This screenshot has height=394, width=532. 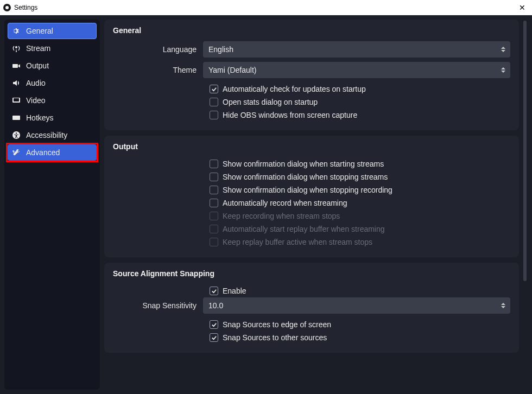 What do you see at coordinates (214, 102) in the screenshot?
I see `checkbox-open-stats` at bounding box center [214, 102].